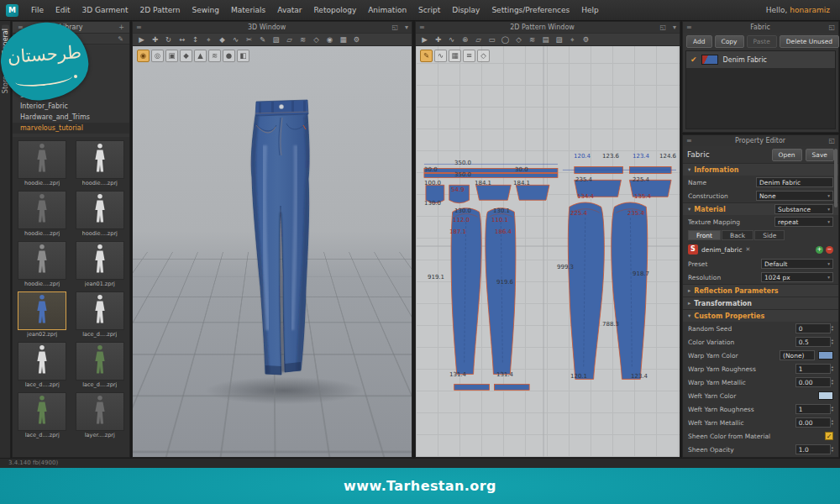  Describe the element at coordinates (573, 39) in the screenshot. I see `zoom-fit-icon: ⌖` at that location.